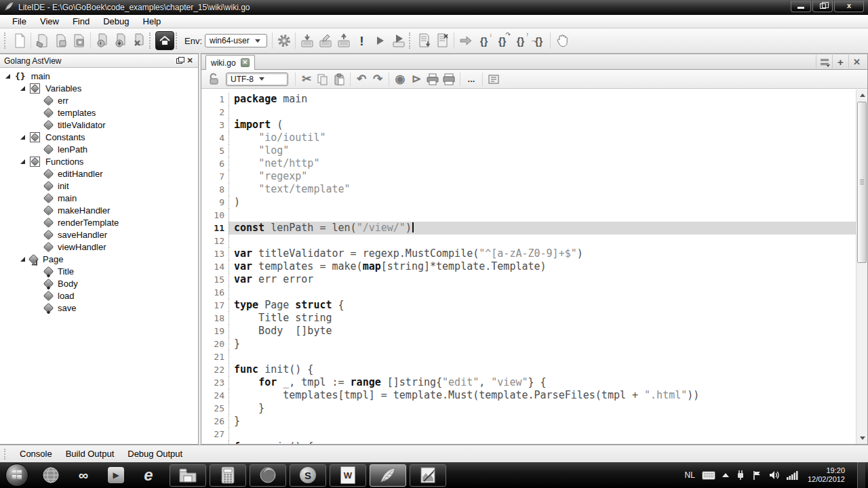 Image resolution: width=868 pixels, height=488 pixels. What do you see at coordinates (323, 79) in the screenshot?
I see `copy-button` at bounding box center [323, 79].